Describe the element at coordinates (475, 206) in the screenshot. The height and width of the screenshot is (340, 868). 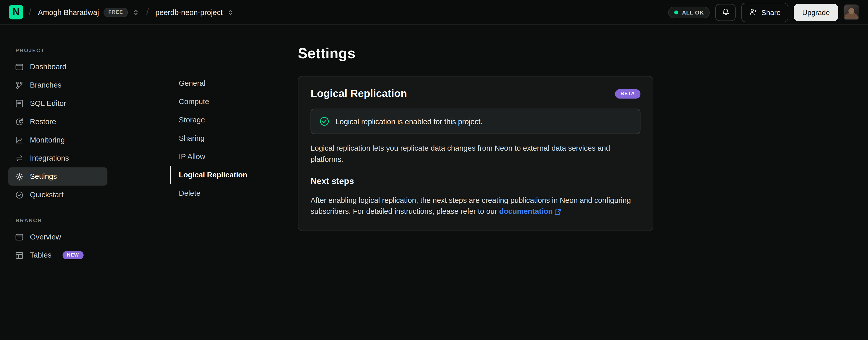
I see `next-steps-text: After enabling logical replication, the …` at that location.